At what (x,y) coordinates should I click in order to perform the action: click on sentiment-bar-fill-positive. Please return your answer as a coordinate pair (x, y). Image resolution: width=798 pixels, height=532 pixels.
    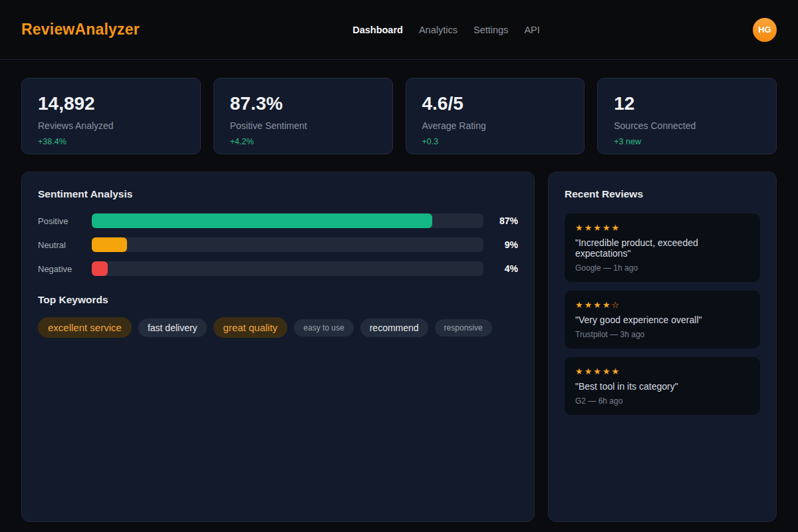
    Looking at the image, I should click on (262, 221).